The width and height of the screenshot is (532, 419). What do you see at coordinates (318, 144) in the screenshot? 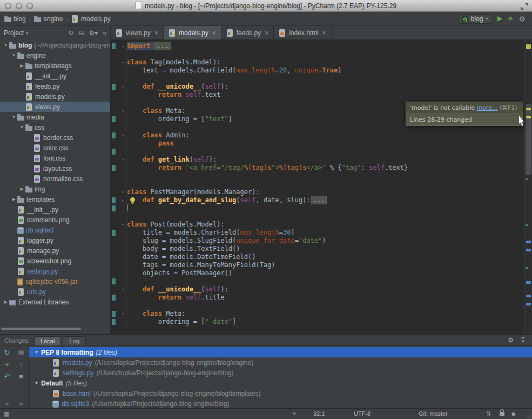
I see `code-line: pass` at bounding box center [318, 144].